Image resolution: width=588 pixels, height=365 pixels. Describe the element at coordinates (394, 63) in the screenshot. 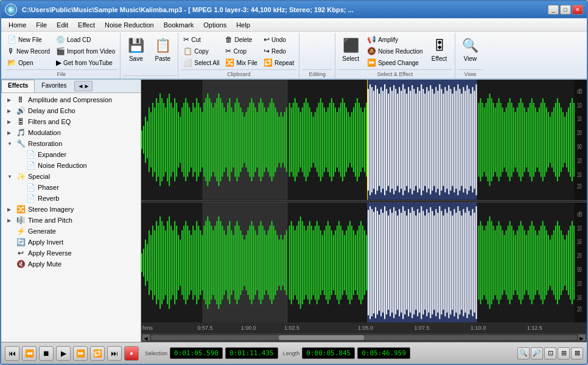

I see `speed-change-button: ⏩ Speed Change` at that location.